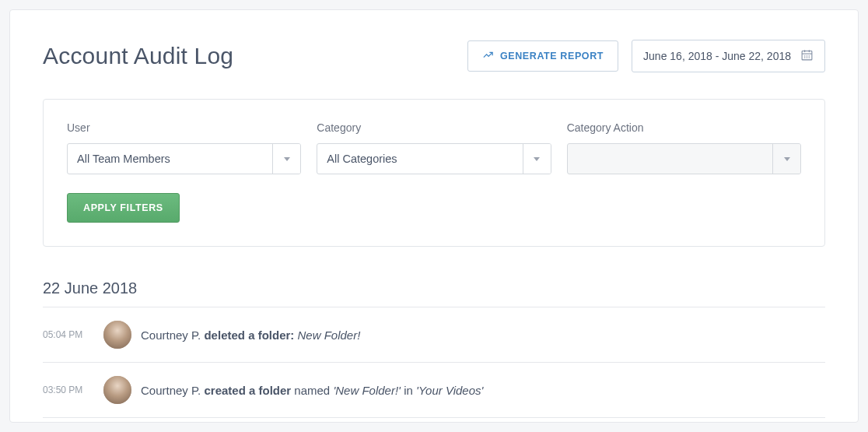  What do you see at coordinates (367, 391) in the screenshot?
I see `log-target: 'New Folder!'` at bounding box center [367, 391].